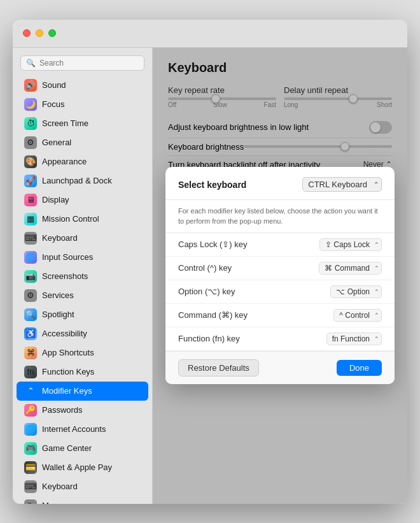 The height and width of the screenshot is (523, 420). I want to click on modal-description: For each modifier key listed below, choo…, so click(280, 217).